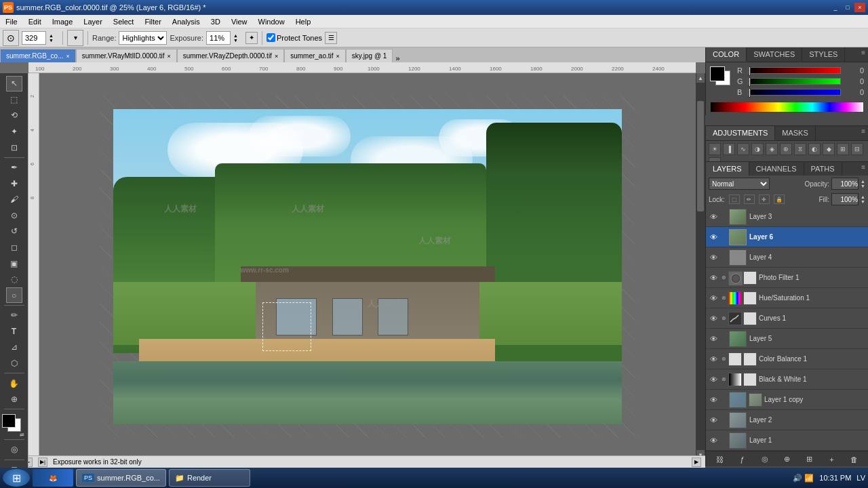 The height and width of the screenshot is (488, 868). I want to click on active-tool-icon: ⊙, so click(11, 38).